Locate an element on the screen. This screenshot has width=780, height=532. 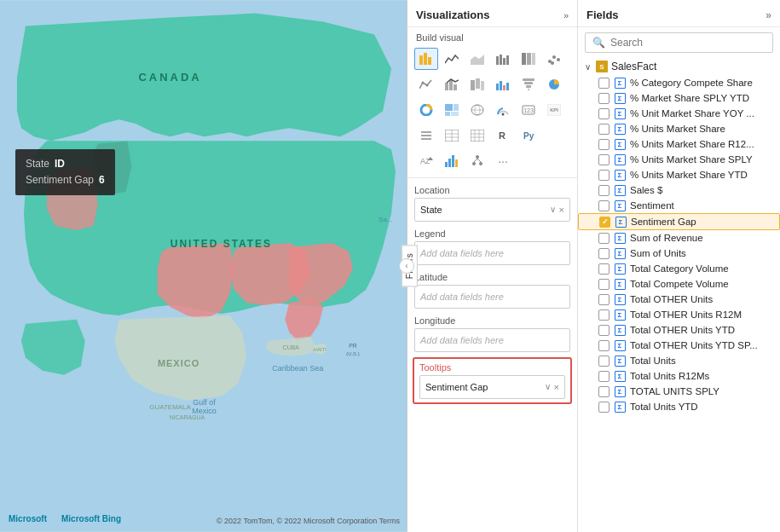
longitude-box: Add data fields here is located at coordinates (493, 340).